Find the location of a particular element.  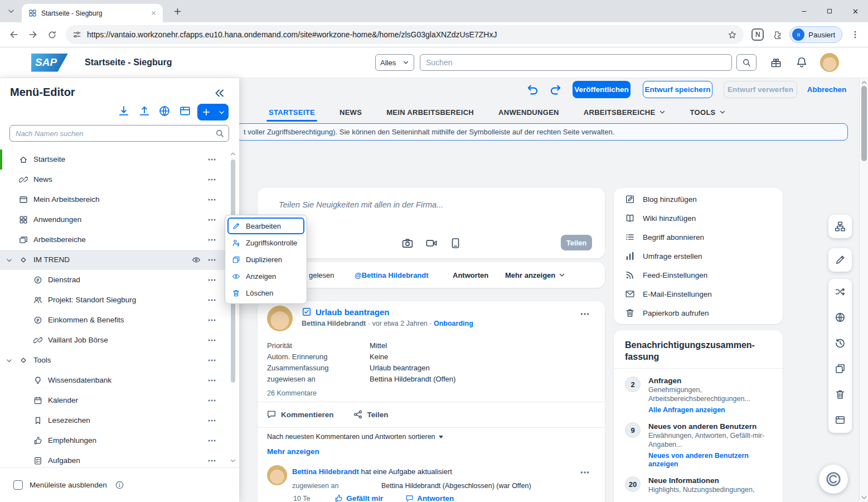

video-icon is located at coordinates (431, 243).